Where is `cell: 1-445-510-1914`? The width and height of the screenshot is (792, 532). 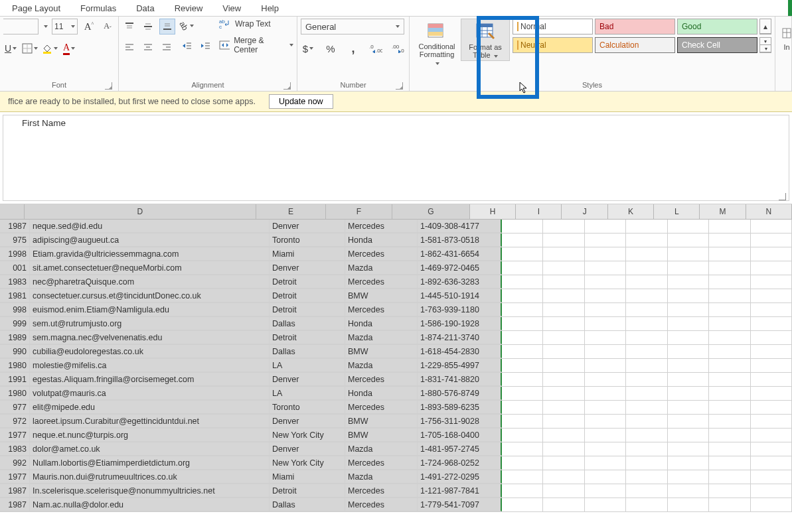
cell: 1-445-510-1914 is located at coordinates (459, 296).